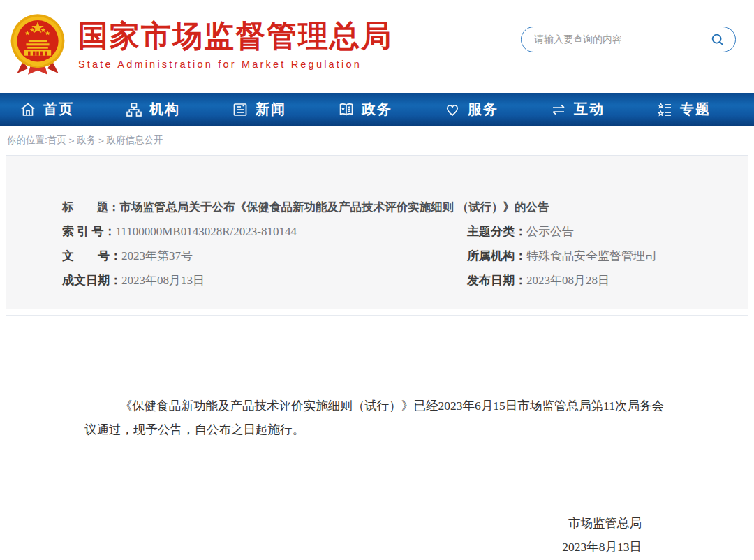 The image size is (754, 560). Describe the element at coordinates (163, 281) in the screenshot. I see `meta-value-written-date: 2023年08月13日` at that location.